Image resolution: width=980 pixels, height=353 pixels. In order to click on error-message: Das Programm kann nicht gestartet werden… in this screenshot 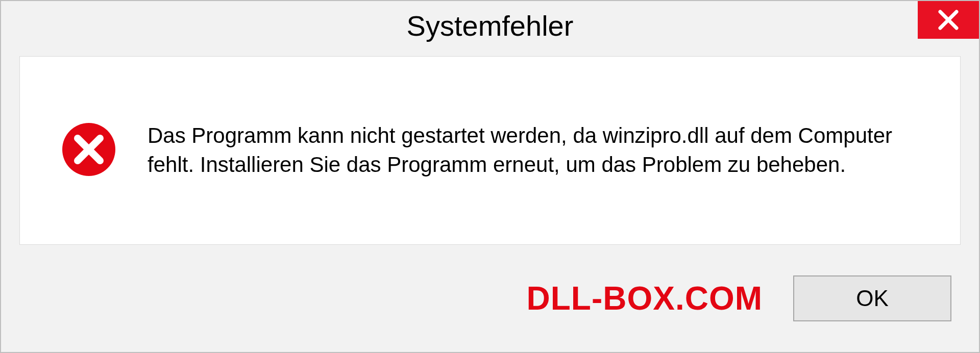, I will do `click(544, 150)`.